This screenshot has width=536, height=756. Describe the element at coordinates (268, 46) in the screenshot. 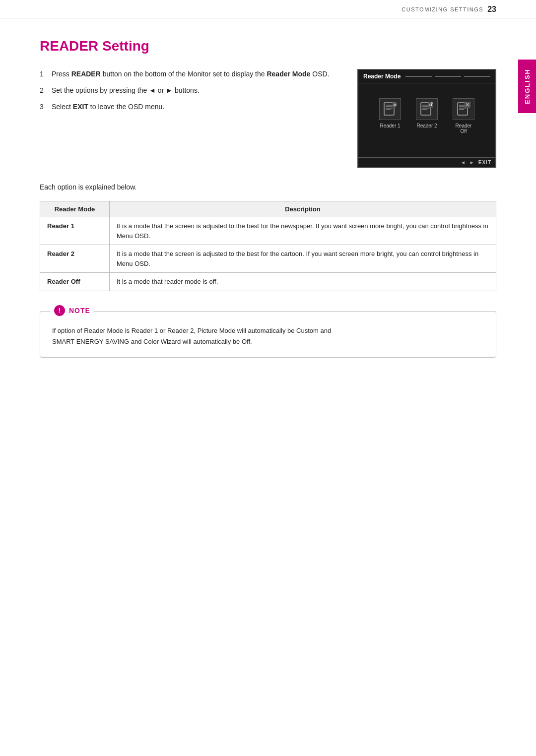

I see `page-title: READER Setting` at that location.